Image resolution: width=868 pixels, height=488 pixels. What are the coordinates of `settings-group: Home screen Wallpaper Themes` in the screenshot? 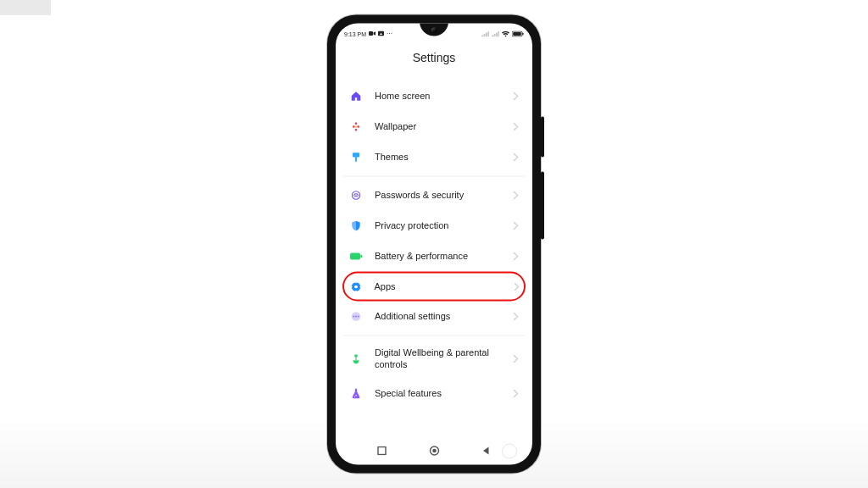 It's located at (434, 127).